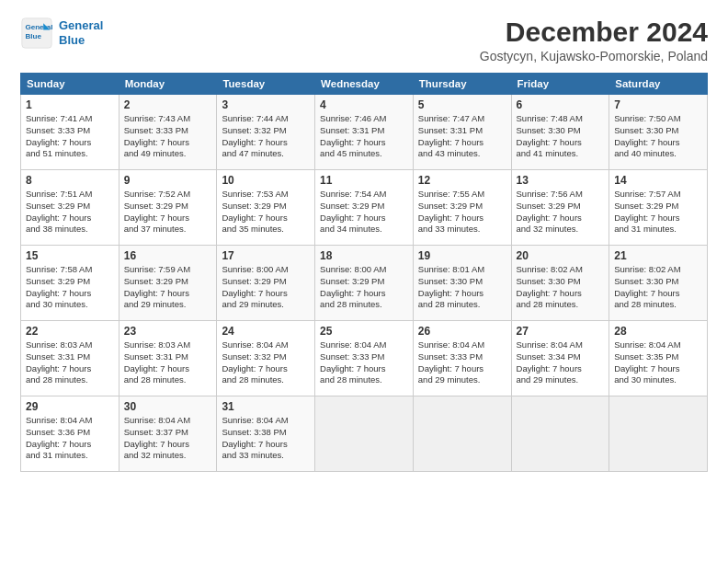 This screenshot has height=563, width=728. What do you see at coordinates (168, 432) in the screenshot?
I see `day-info-line: Sunset: 3:37 PM` at bounding box center [168, 432].